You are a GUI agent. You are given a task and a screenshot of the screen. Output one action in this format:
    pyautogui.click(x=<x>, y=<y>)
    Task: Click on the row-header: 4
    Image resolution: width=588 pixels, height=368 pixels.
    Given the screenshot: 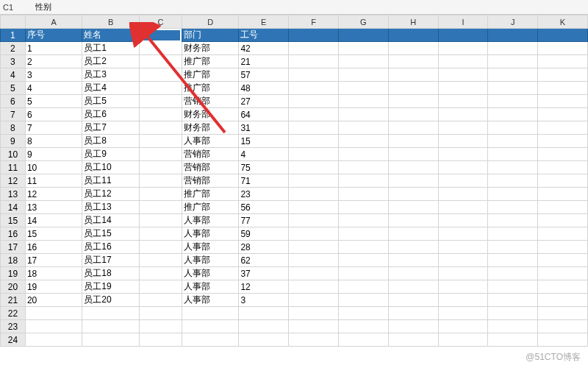 What is the action you would take?
    pyautogui.click(x=13, y=75)
    